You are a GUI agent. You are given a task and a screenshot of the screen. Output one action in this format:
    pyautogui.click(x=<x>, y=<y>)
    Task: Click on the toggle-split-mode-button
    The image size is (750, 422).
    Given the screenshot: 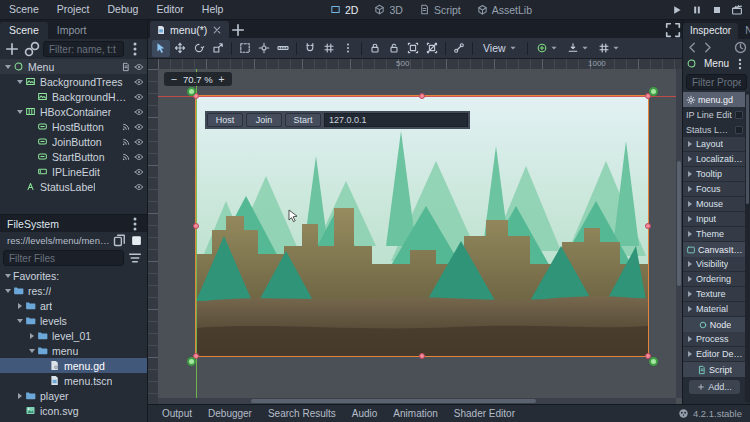 What is the action you would take?
    pyautogui.click(x=136, y=240)
    